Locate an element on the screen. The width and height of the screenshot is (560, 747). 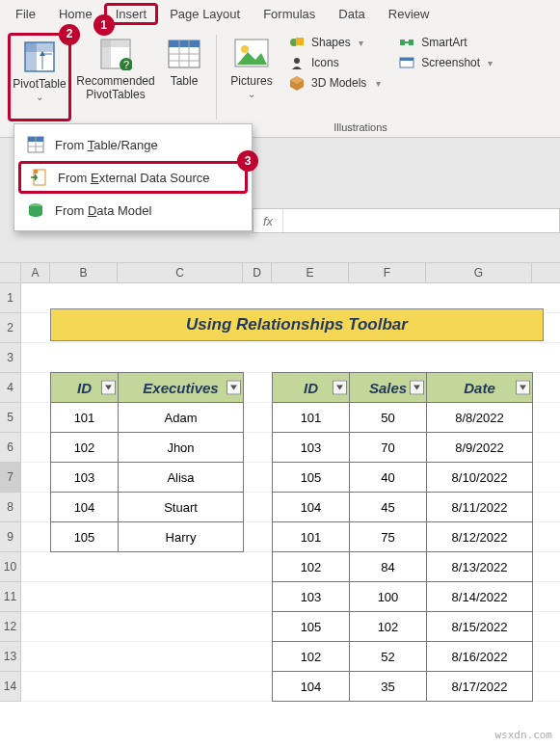
icons-button: Icons is located at coordinates (334, 63).